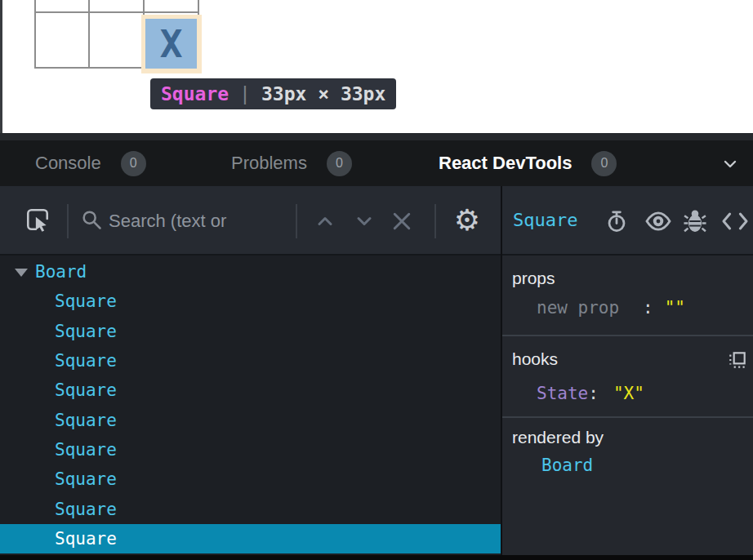  What do you see at coordinates (735, 221) in the screenshot?
I see `view-source-icon` at bounding box center [735, 221].